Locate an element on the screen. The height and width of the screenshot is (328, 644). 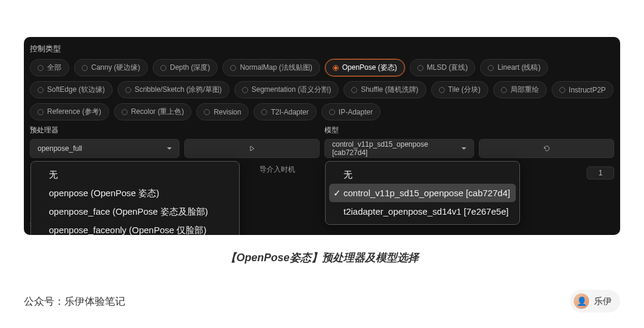
dropdown-item: control_v11p_sd15_openpose [cab727d4] is located at coordinates (422, 193).